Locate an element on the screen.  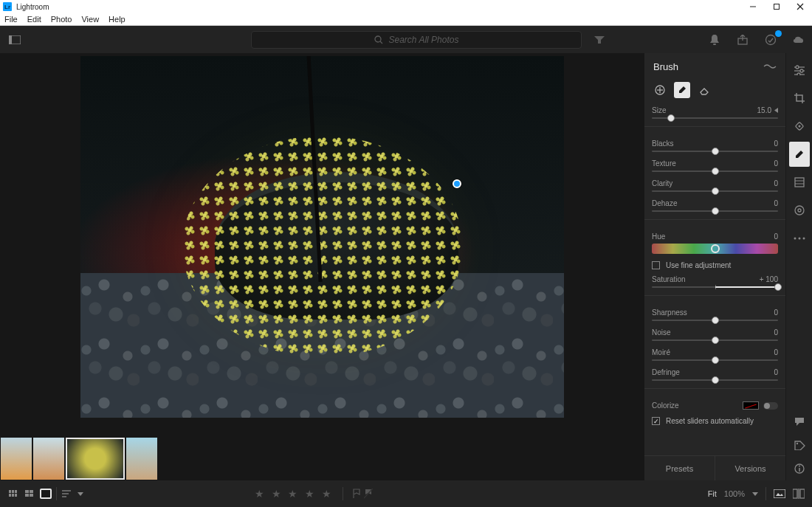
reset-sliders-checkbox: ✓Reset sliders automatically is located at coordinates (715, 421).